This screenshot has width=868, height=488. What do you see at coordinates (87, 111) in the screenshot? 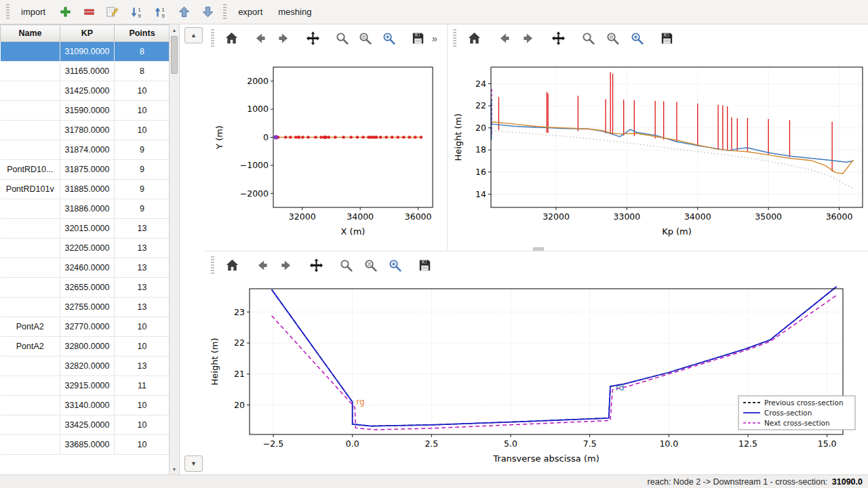
I see `cell-kp: 31590.0000` at bounding box center [87, 111].